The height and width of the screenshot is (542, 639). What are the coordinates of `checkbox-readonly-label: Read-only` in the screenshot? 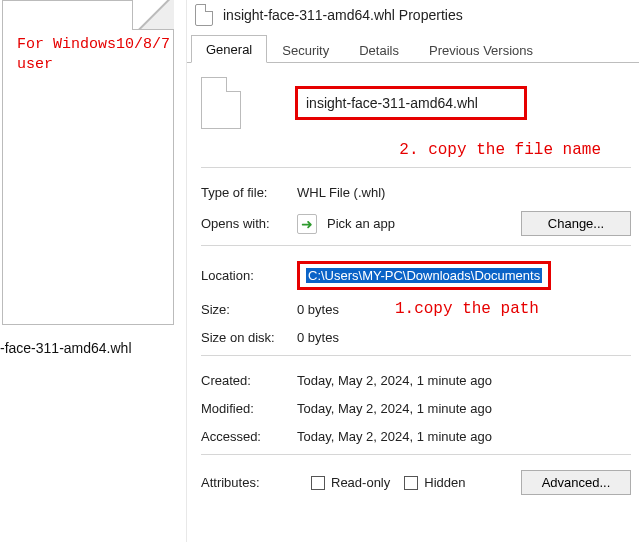 It's located at (360, 482).